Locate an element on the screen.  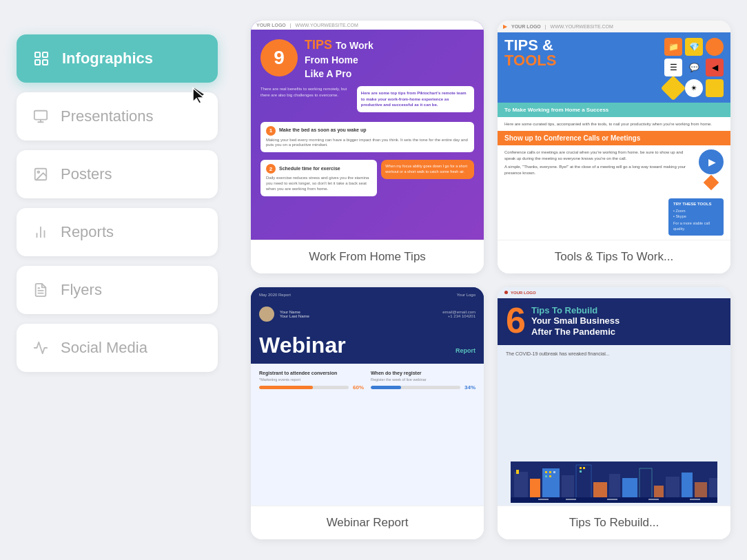
webinar-date: May 2020 Report is located at coordinates (275, 295).